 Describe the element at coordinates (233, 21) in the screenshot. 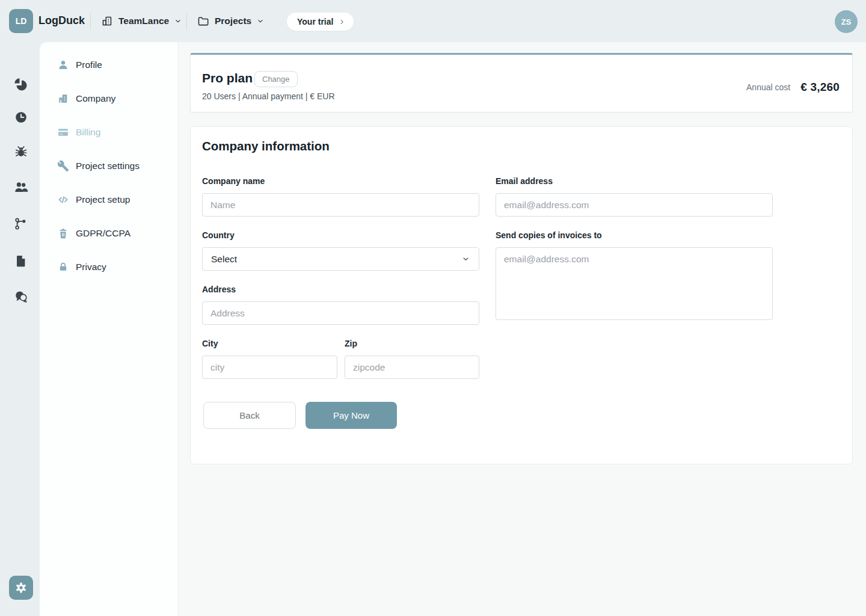

I see `projects-label: Projects` at that location.